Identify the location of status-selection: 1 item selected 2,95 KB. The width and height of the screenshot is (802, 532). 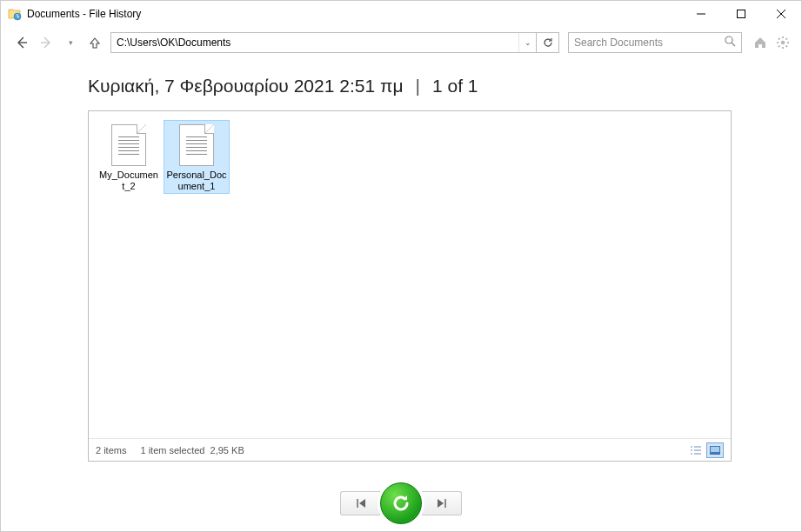
(191, 450).